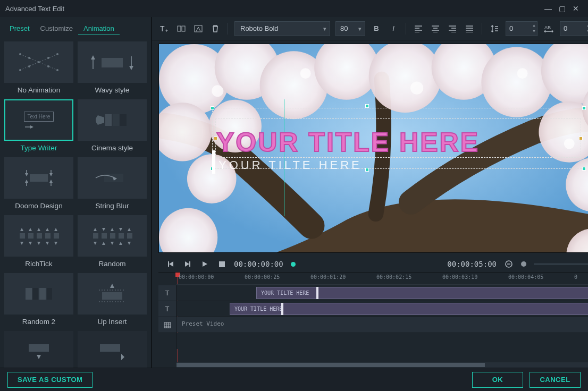  What do you see at coordinates (382, 279) in the screenshot?
I see `timeline-ruler: 00:00:00:00 00:00:00:25 00:00:01:20 00:0…` at bounding box center [382, 279].